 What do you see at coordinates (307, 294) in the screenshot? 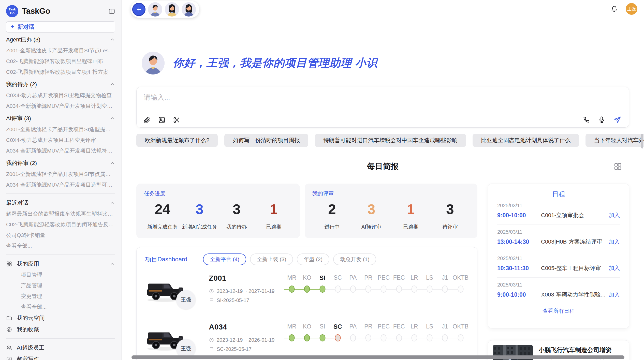
I see `milestone-step: KO` at bounding box center [307, 294].